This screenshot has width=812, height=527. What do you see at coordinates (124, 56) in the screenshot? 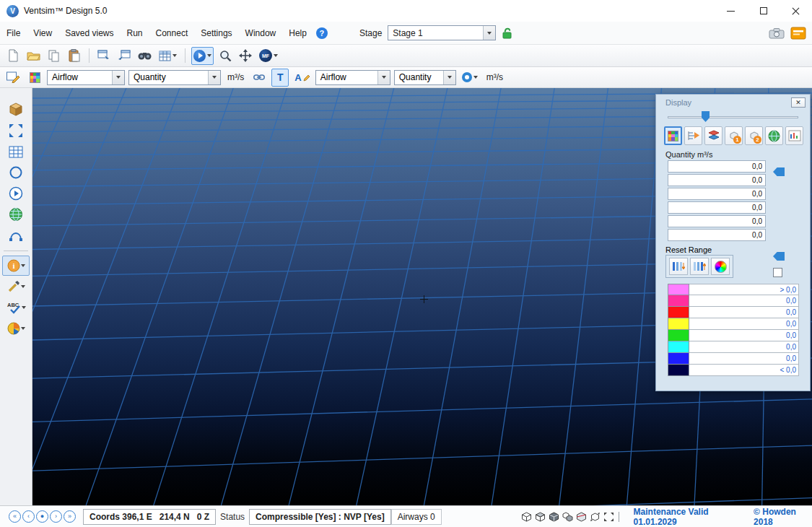
I see `export-view-button` at bounding box center [124, 56].